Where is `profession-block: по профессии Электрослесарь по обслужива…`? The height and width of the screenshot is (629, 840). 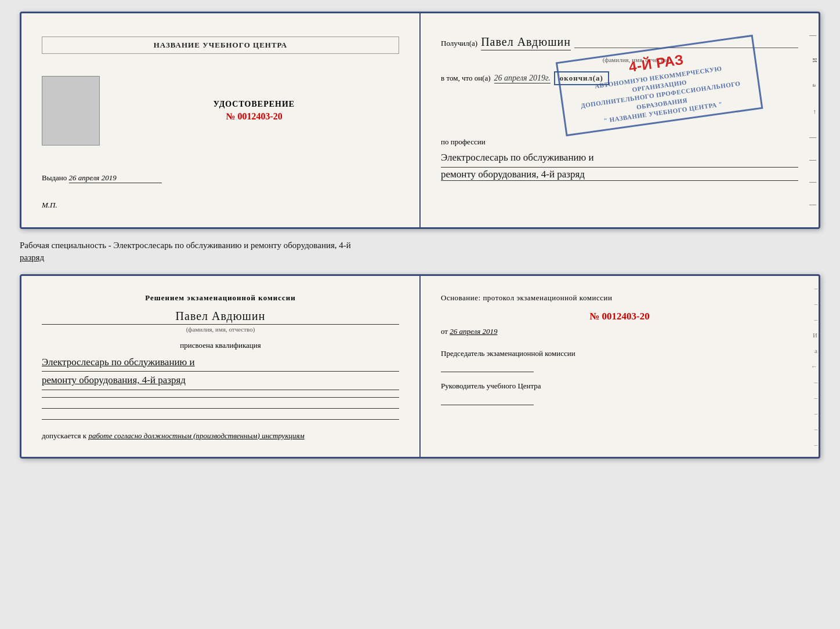 profession-block: по профессии Электрослесарь по обслужива… is located at coordinates (620, 159).